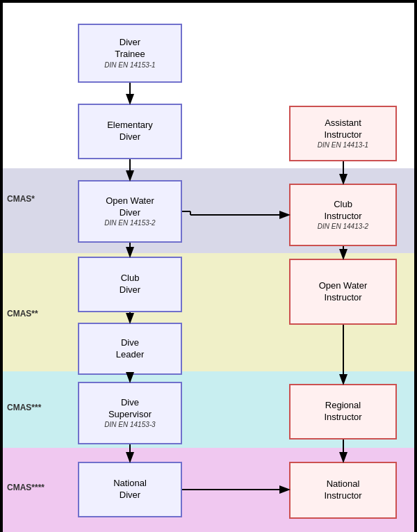 This screenshot has width=417, height=532. What do you see at coordinates (343, 412) in the screenshot?
I see `regional-instructor: Regional Instructor` at bounding box center [343, 412].